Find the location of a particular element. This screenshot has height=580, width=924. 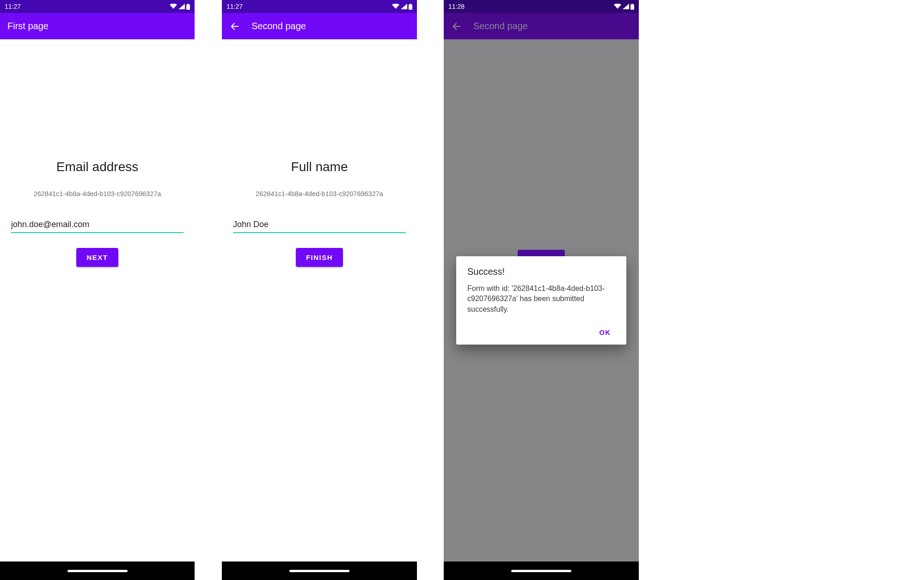

dialog-title: Success! is located at coordinates (541, 272).